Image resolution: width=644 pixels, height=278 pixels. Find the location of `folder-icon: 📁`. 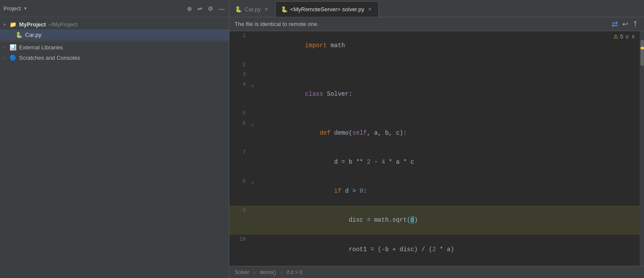

folder-icon: 📁 is located at coordinates (13, 24).